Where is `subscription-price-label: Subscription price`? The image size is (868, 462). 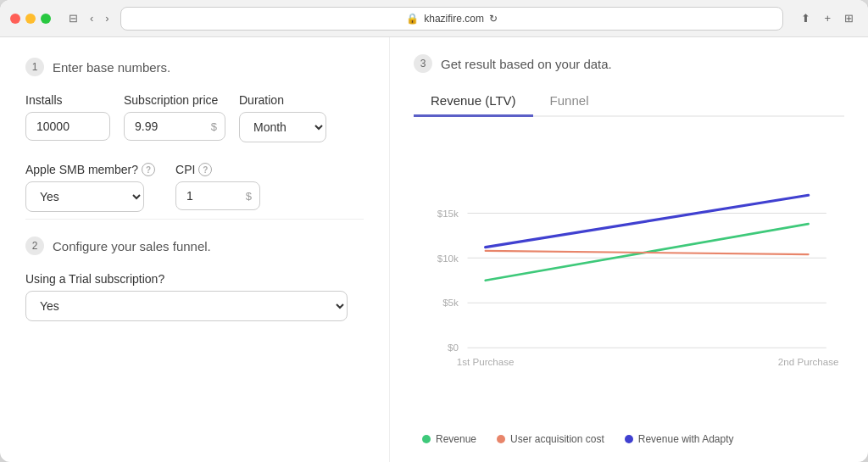 subscription-price-label: Subscription price is located at coordinates (175, 100).